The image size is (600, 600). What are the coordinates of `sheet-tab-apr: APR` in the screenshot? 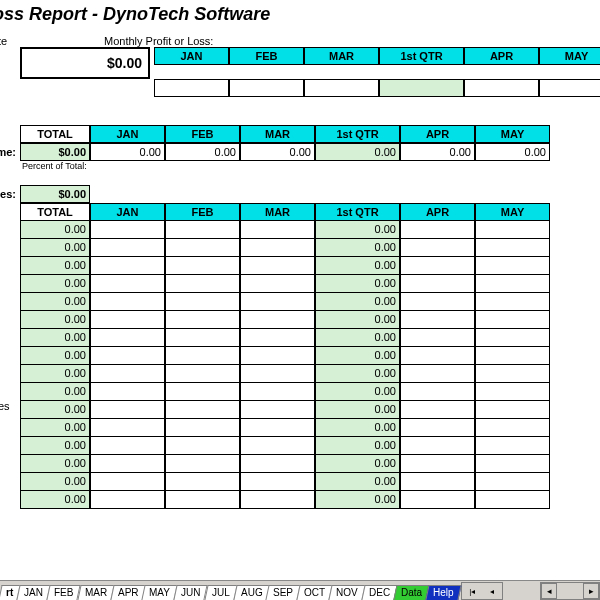 It's located at (128, 592).